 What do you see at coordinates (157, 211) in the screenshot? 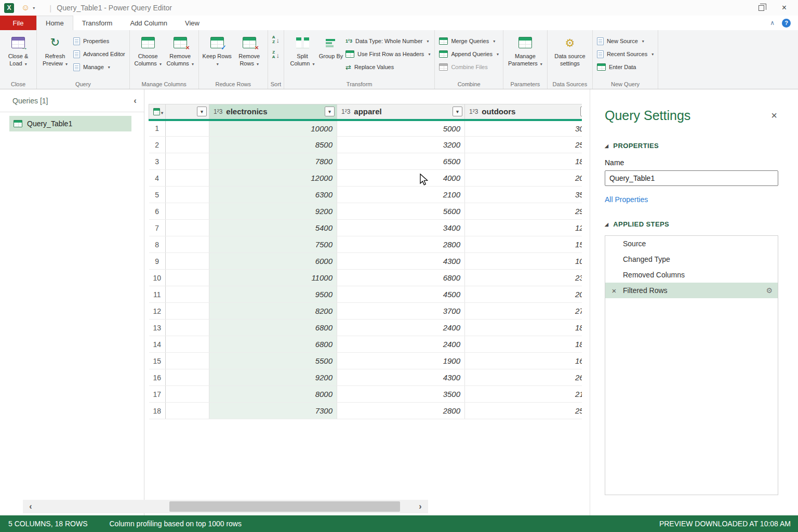
I see `row-number-cell: 6` at bounding box center [157, 211].